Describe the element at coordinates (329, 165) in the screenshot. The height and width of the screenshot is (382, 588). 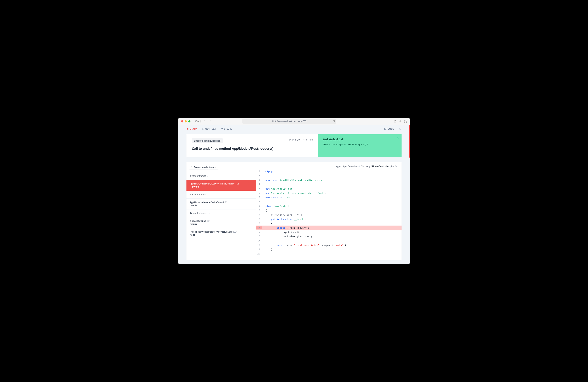
I see `code-file-path: app / Http / Controllers / Discovery / H…` at that location.